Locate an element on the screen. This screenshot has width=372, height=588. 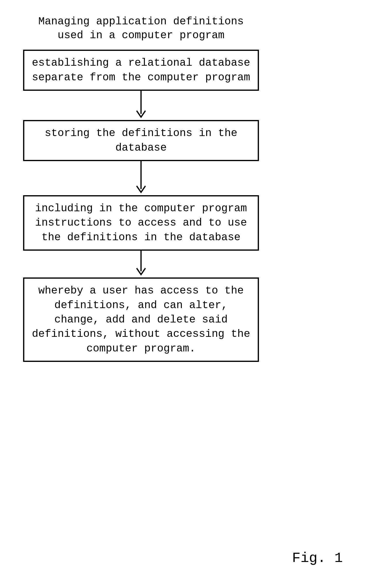
title-line-1: Managing application definitions is located at coordinates (141, 21).